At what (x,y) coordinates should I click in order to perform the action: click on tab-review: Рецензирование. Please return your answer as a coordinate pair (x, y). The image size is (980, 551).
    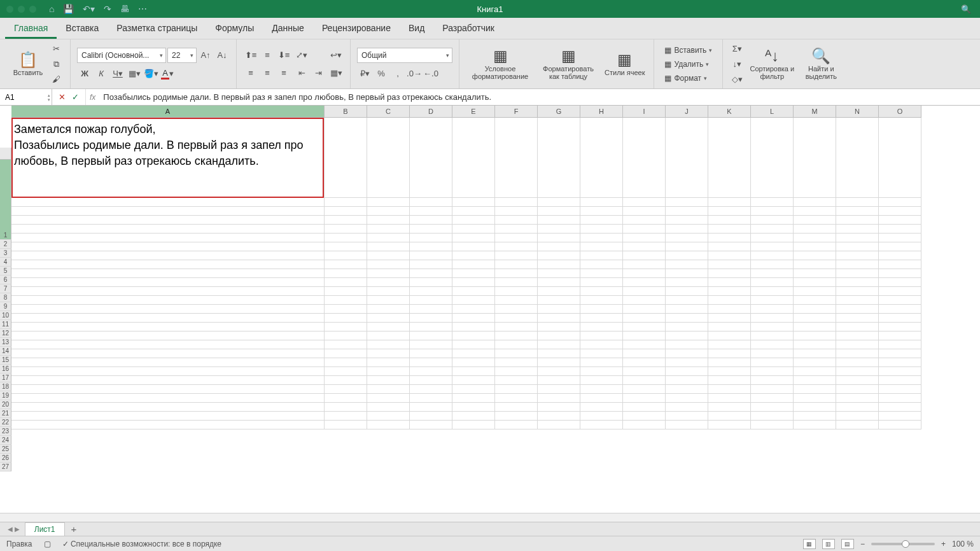
    Looking at the image, I should click on (356, 29).